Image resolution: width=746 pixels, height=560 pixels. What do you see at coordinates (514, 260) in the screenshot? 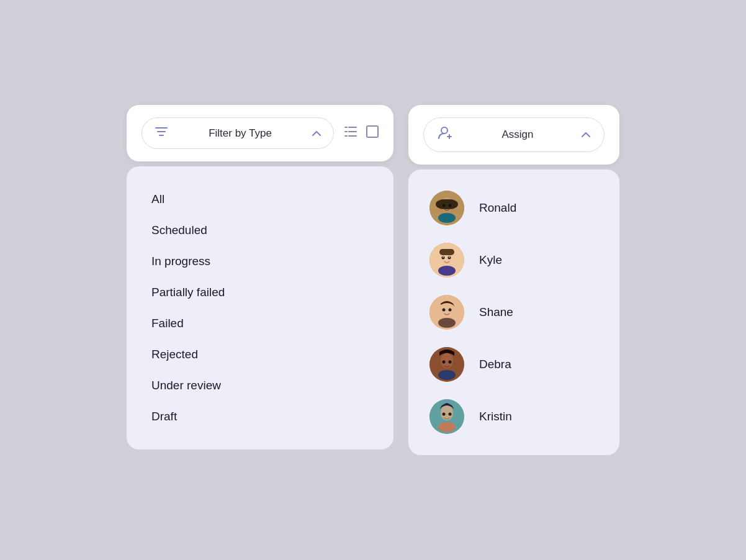
I see `person-item-kyle: Kyle` at bounding box center [514, 260].